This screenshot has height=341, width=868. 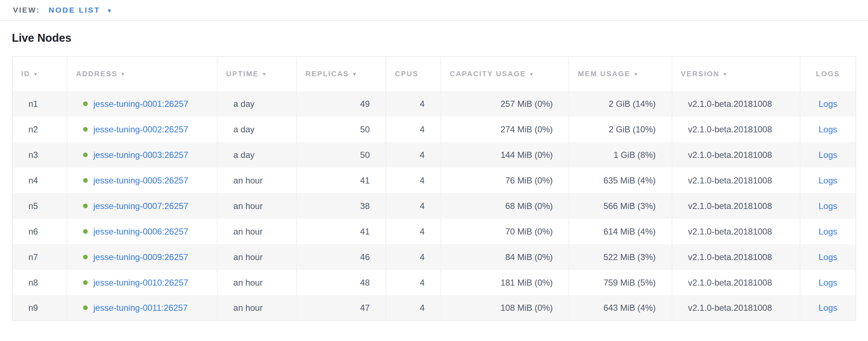 What do you see at coordinates (434, 38) in the screenshot?
I see `page-title: Live Nodes` at bounding box center [434, 38].